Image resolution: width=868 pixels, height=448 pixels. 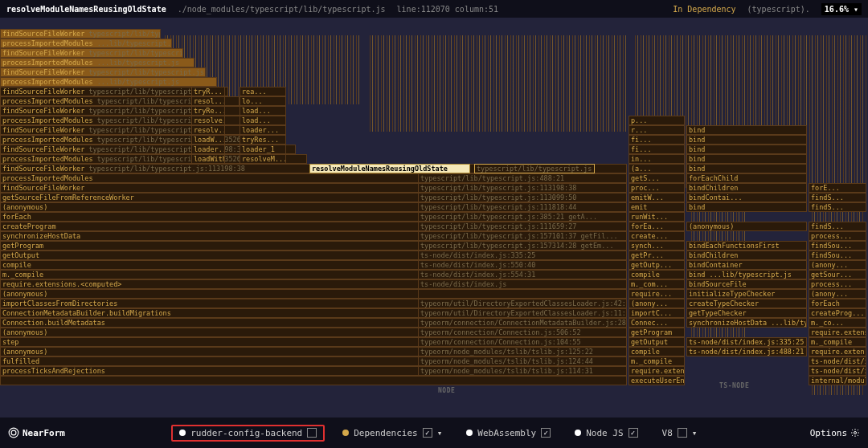 What do you see at coordinates (747, 352) in the screenshot?
I see `flame-frame: ts-node/dist/index.js:488:21` at bounding box center [747, 352].